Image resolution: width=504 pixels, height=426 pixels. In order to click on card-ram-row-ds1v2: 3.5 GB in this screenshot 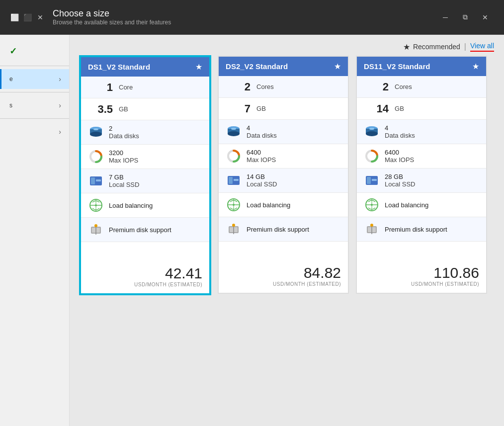, I will do `click(145, 109)`.